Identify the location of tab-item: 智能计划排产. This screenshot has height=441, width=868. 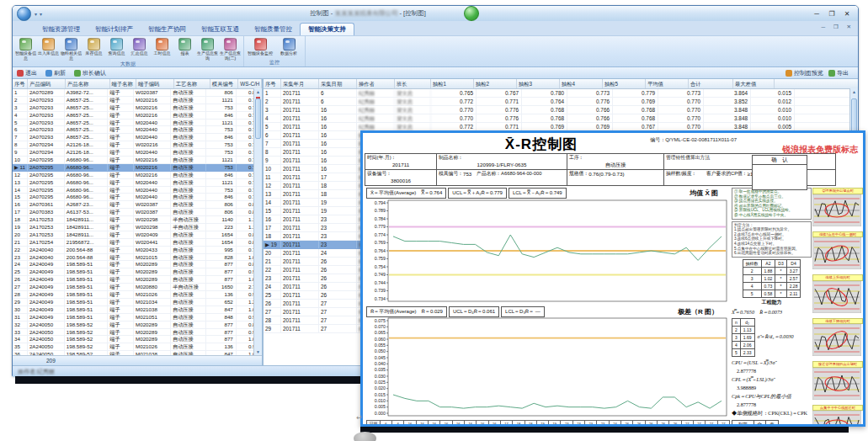
(114, 29).